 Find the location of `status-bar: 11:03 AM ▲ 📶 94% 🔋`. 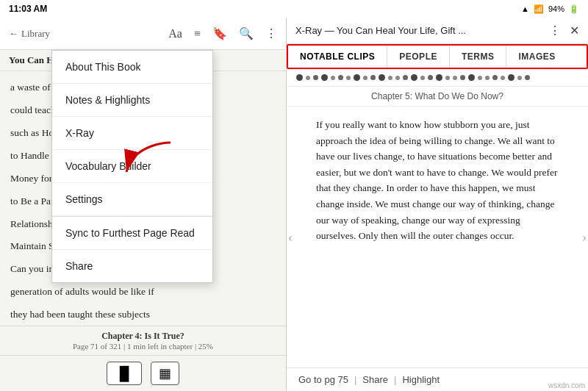

status-bar: 11:03 AM ▲ 📶 94% 🔋 is located at coordinates (294, 9).